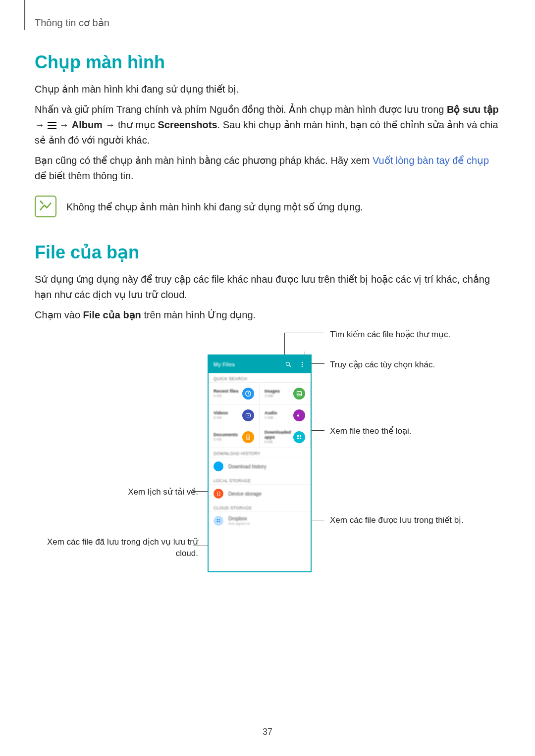  What do you see at coordinates (218, 521) in the screenshot?
I see `dropbox-icon` at bounding box center [218, 521].